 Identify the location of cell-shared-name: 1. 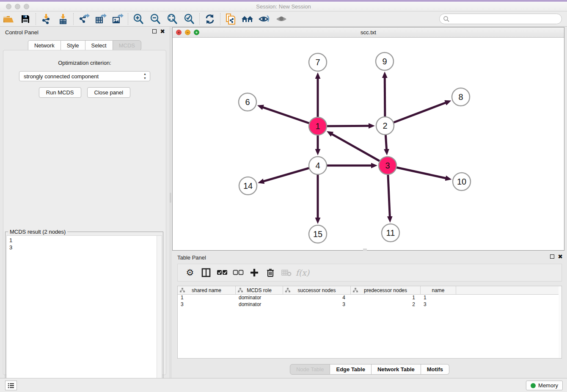
(206, 298).